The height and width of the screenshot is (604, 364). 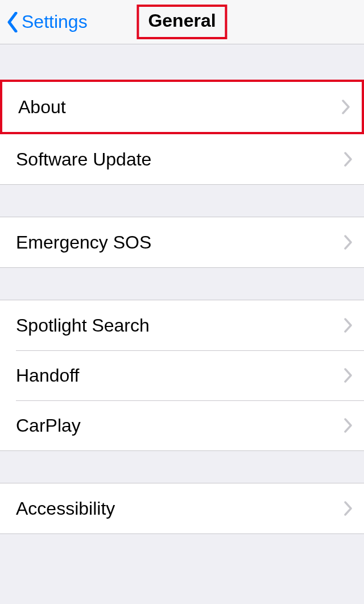 I want to click on back-label: Settings, so click(x=55, y=22).